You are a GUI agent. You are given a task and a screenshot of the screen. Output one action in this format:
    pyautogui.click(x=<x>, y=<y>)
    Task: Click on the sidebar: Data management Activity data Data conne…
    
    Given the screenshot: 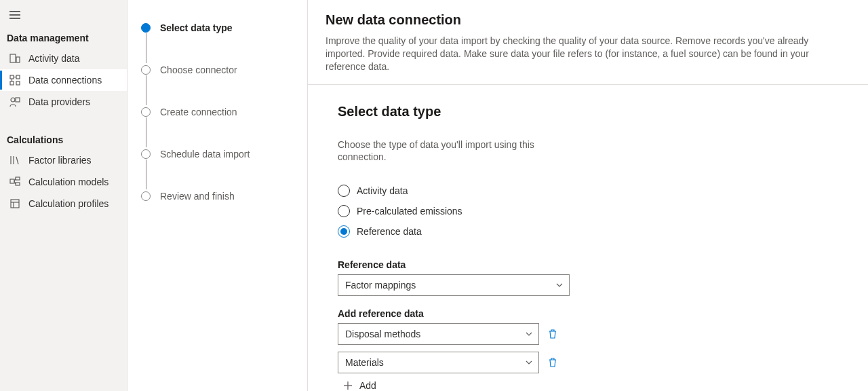 What is the action you would take?
    pyautogui.click(x=64, y=196)
    